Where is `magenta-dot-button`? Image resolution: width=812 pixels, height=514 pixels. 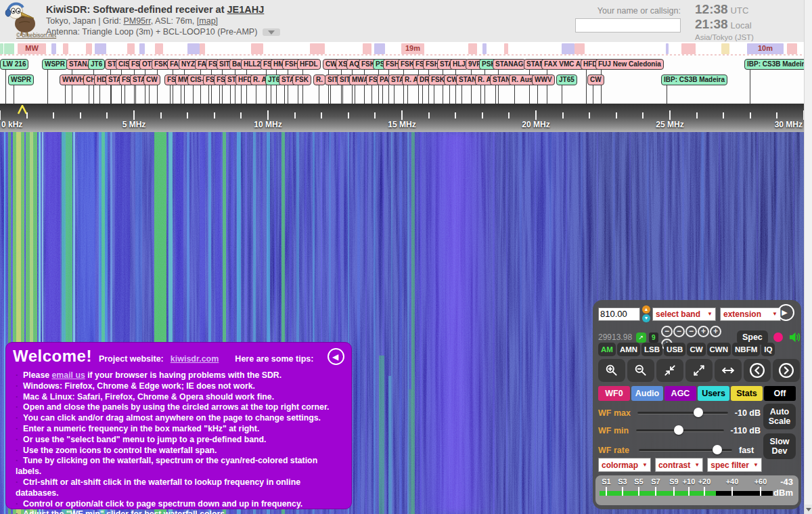
magenta-dot-button is located at coordinates (778, 337).